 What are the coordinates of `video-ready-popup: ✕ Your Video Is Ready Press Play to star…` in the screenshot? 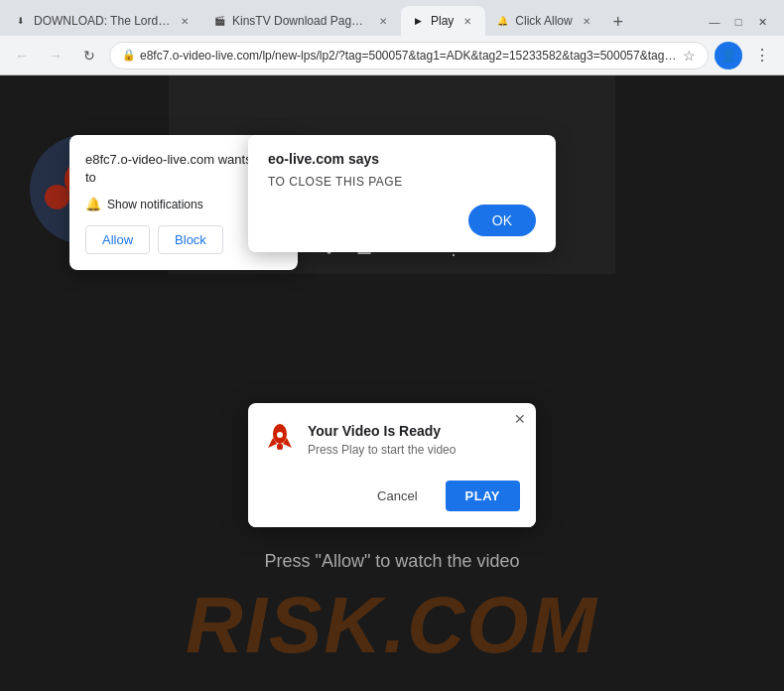 It's located at (392, 465).